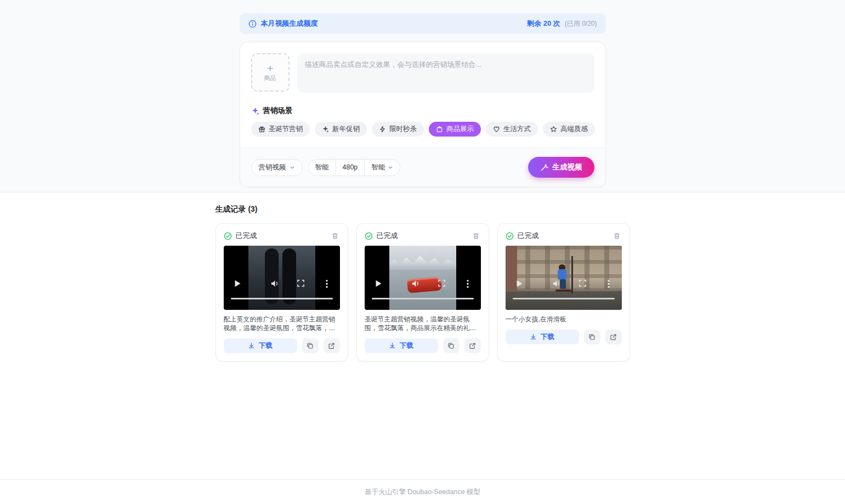 The width and height of the screenshot is (845, 504). Describe the element at coordinates (422, 491) in the screenshot. I see `page-footer: 基于火山引擎 Doubao-Seedance 模型` at that location.